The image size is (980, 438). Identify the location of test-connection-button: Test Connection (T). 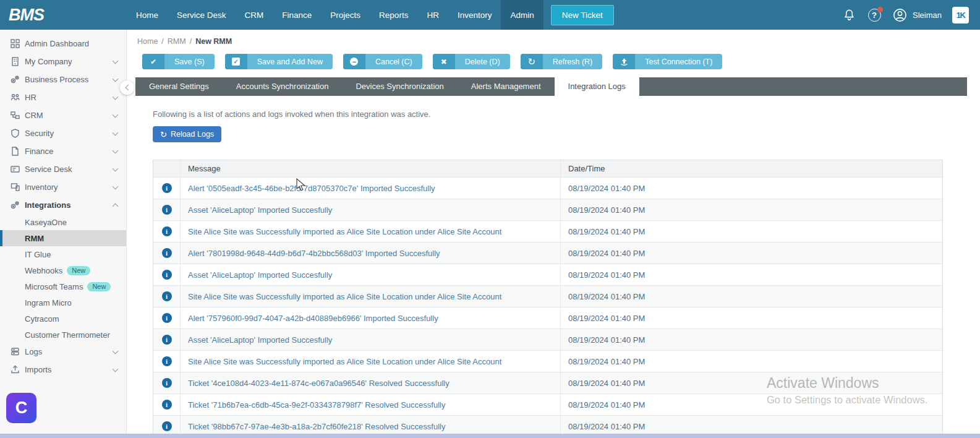
(668, 62).